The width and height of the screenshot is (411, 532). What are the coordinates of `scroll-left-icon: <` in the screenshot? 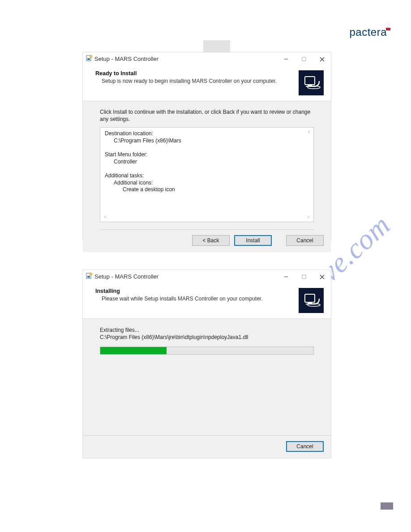 It's located at (105, 217).